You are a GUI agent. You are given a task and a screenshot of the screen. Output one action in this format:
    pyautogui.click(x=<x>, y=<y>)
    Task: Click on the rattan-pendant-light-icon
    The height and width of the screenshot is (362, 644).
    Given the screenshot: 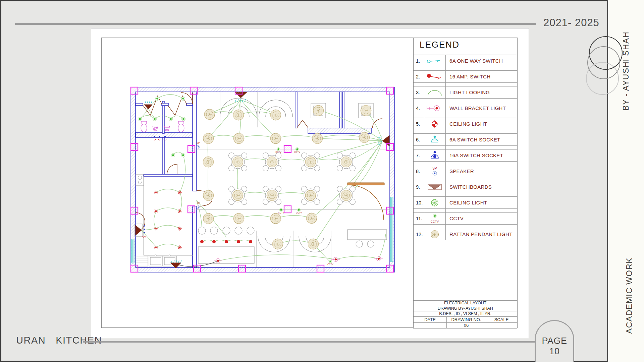 What is the action you would take?
    pyautogui.click(x=435, y=234)
    